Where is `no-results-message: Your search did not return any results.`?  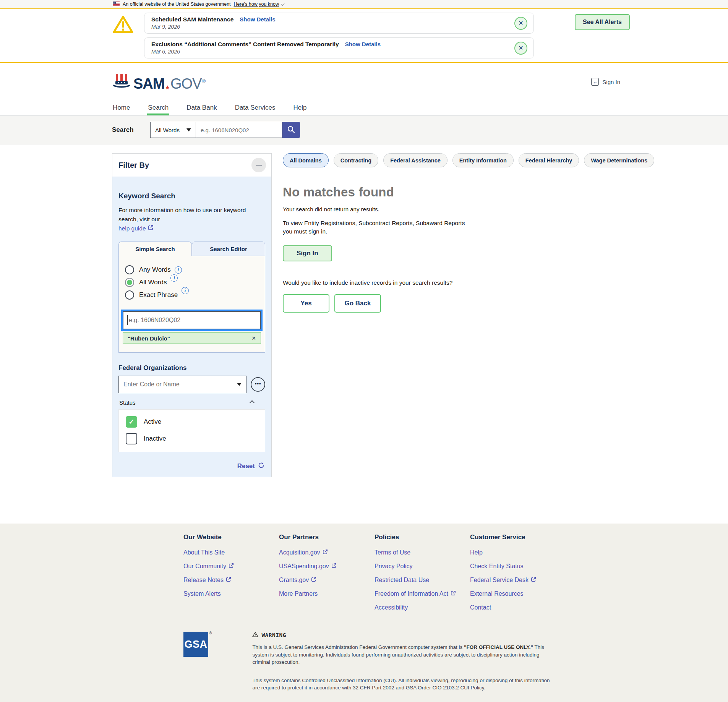 no-results-message: Your search did not return any results. is located at coordinates (469, 209).